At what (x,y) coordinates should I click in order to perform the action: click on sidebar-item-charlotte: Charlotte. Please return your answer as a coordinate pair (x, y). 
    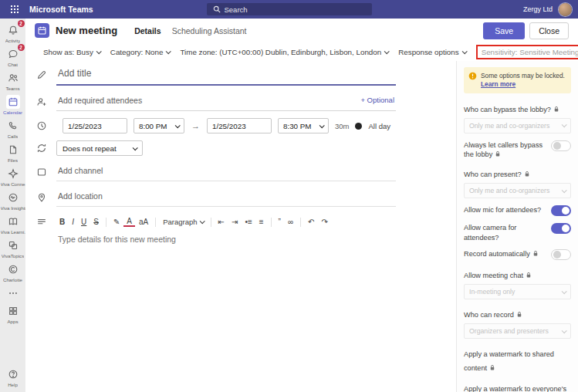
    Looking at the image, I should click on (12, 272).